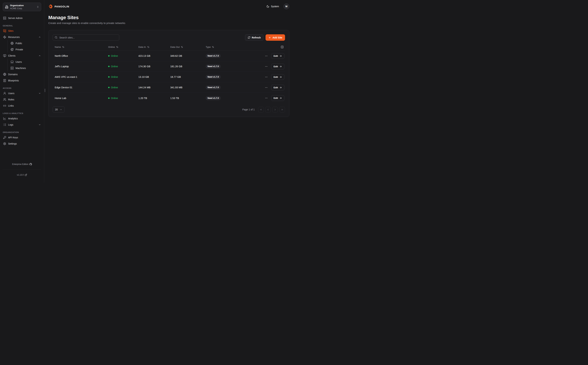 This screenshot has width=588, height=365. I want to click on sidebar-item-links: Links, so click(22, 106).